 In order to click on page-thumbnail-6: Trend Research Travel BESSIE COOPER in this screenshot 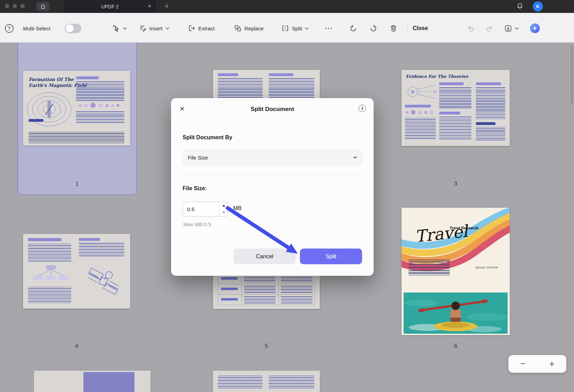, I will do `click(456, 272)`.